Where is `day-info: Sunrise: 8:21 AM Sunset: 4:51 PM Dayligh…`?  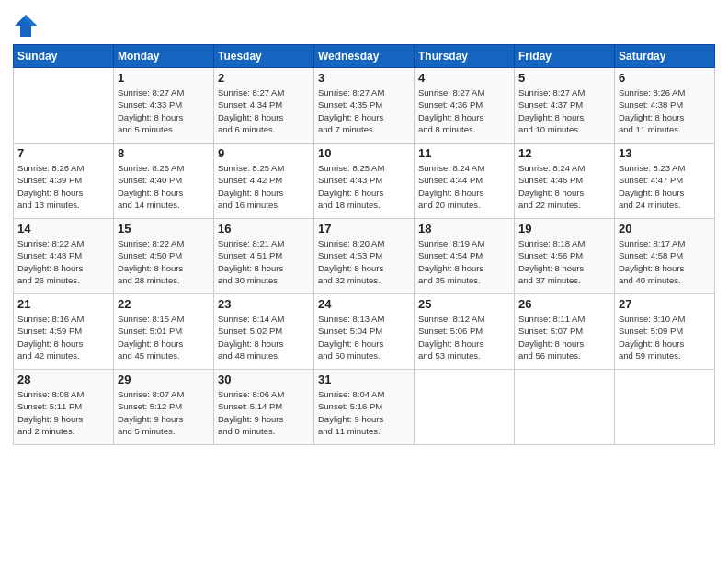
day-info: Sunrise: 8:21 AM Sunset: 4:51 PM Dayligh… is located at coordinates (264, 261).